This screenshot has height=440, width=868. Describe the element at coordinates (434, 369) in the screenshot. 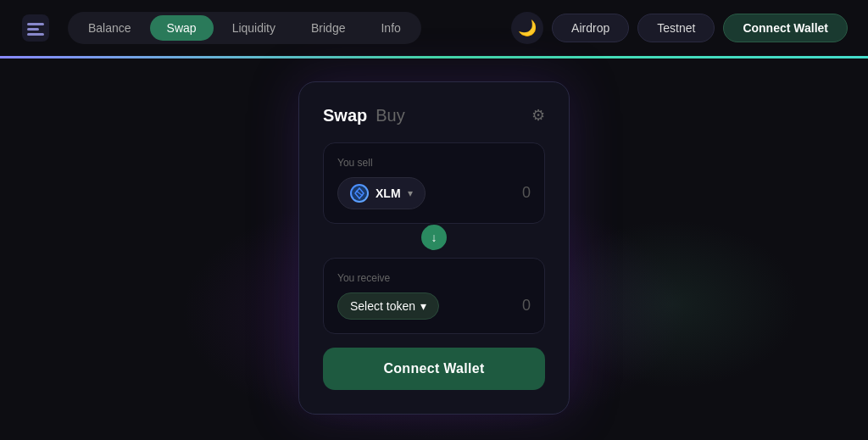

I see `connect-wallet-main-button: Connect Wallet` at that location.